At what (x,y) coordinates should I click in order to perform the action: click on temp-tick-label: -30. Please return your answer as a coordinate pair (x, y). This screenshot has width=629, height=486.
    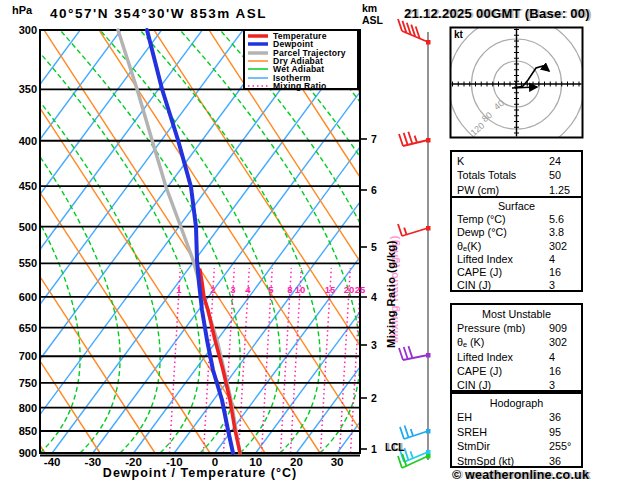
    Looking at the image, I should click on (93, 462).